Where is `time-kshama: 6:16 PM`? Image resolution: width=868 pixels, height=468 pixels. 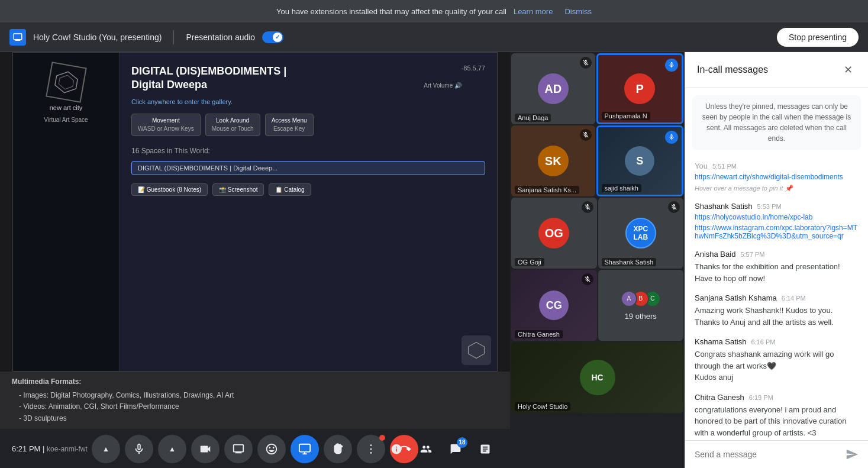 time-kshama: 6:16 PM is located at coordinates (763, 342).